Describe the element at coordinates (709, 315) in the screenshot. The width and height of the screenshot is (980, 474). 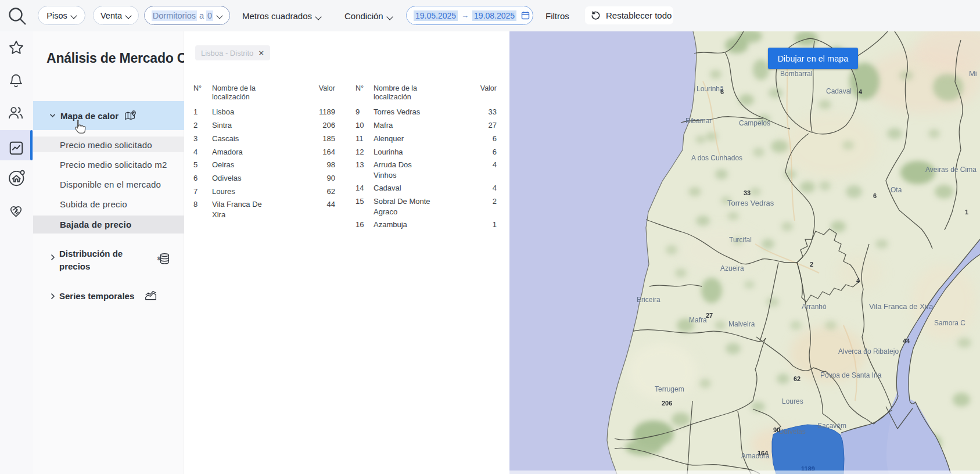
I see `svg-text: 27` at that location.